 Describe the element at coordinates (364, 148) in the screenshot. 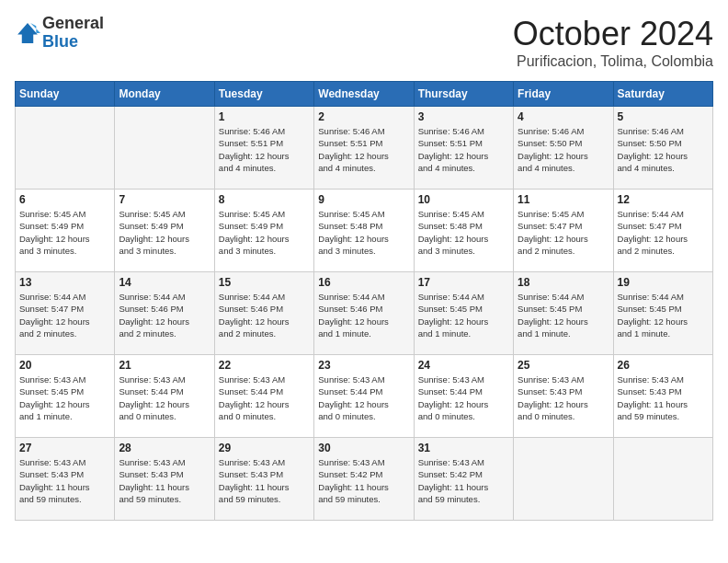

I see `week-row-1: 1Sunrise: 5:46 AM Sunset: 5:51 PM Daylig…` at that location.